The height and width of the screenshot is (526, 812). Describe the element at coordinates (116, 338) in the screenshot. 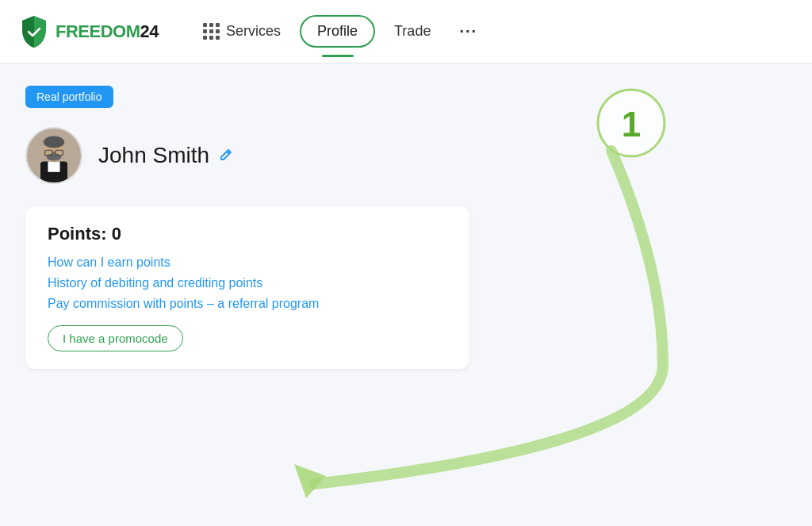

I see `promocode-button: I have a promocode` at that location.